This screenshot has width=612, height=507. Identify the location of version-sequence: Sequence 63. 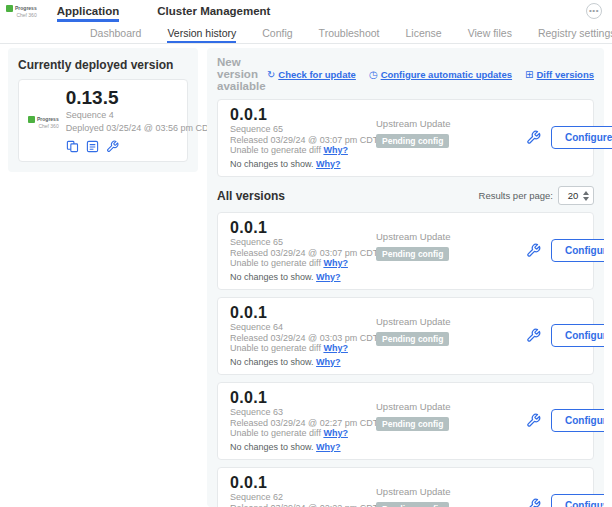
(303, 412).